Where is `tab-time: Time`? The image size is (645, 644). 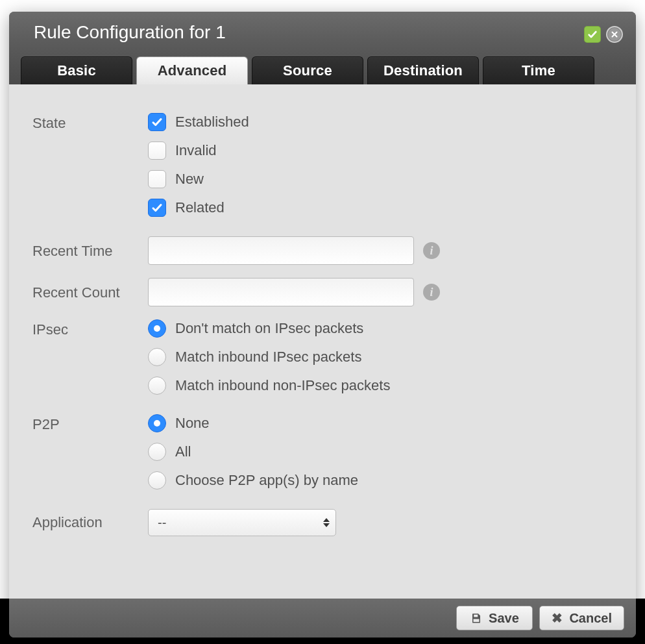 tab-time: Time is located at coordinates (539, 70).